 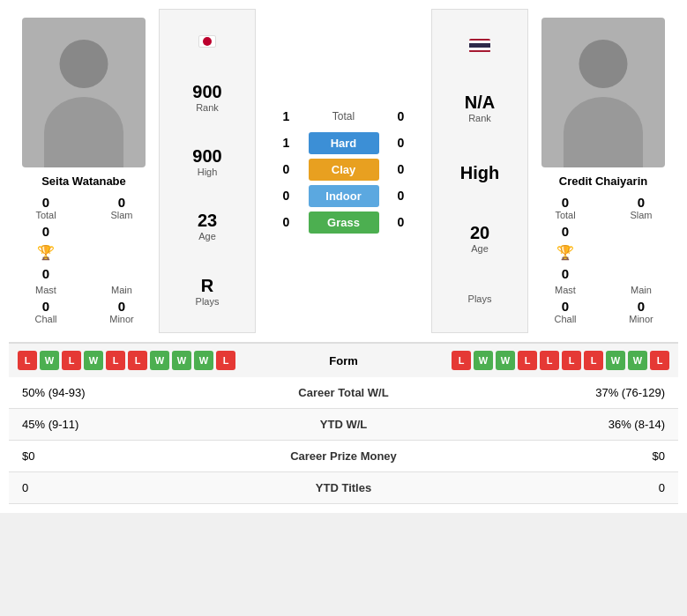 I want to click on player1-name: Seita Watanabe, so click(x=84, y=182).